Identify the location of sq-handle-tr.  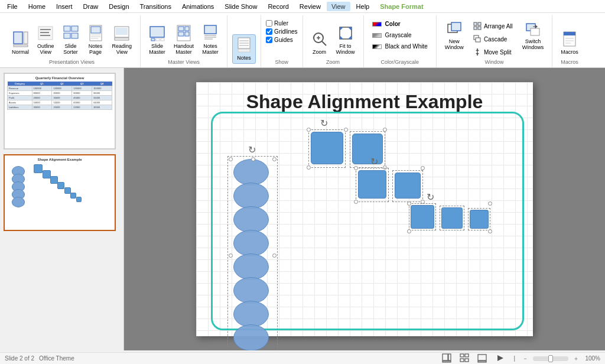
(385, 130).